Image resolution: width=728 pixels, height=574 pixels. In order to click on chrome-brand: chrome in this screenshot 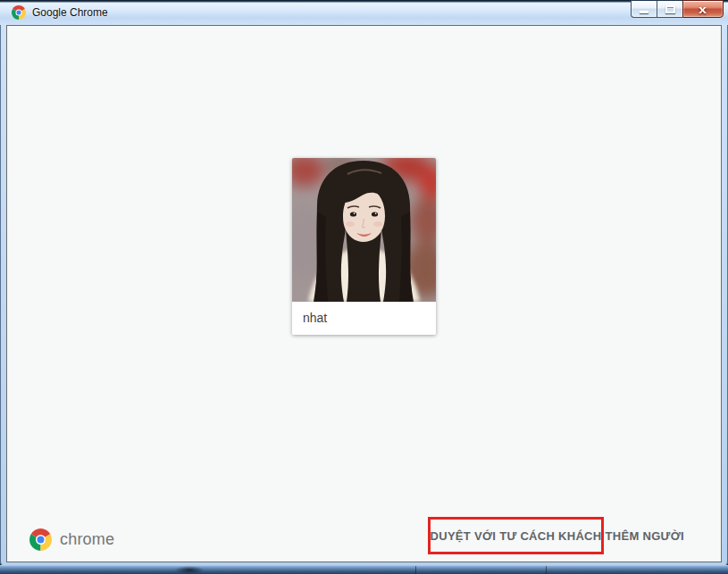, I will do `click(71, 539)`.